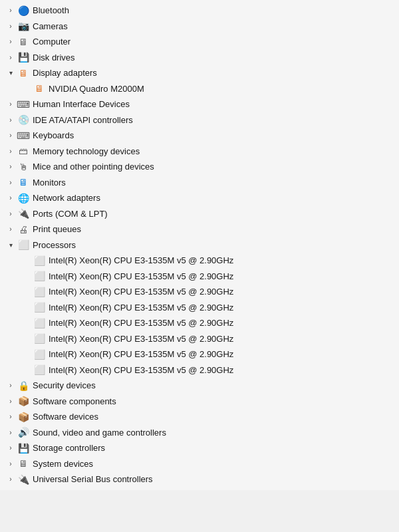 This screenshot has height=532, width=399. Describe the element at coordinates (200, 370) in the screenshot. I see `tree-item-cpu8: ⬜Intel(R) Xeon(R) CPU E3-1535M v5 @ 2.90…` at that location.